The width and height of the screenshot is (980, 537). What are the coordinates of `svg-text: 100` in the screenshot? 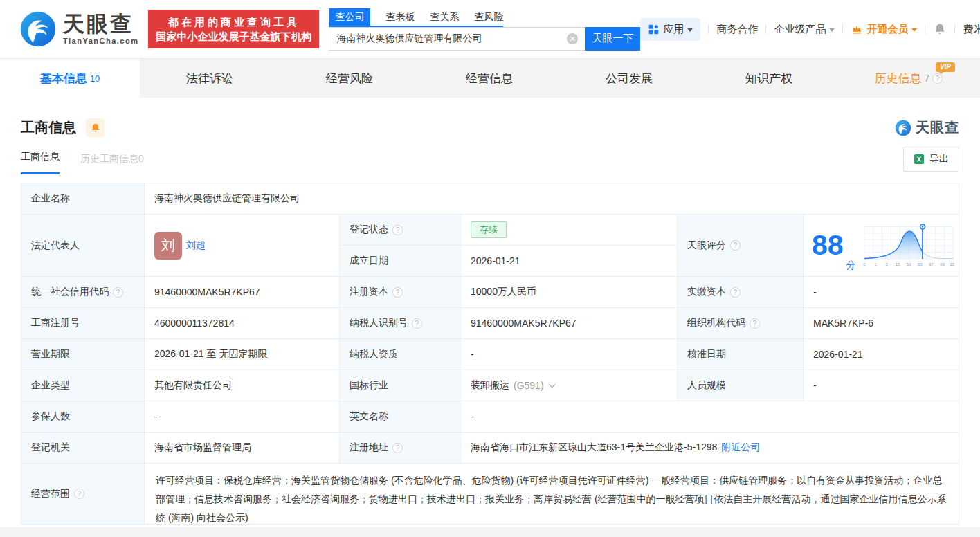 It's located at (952, 264).